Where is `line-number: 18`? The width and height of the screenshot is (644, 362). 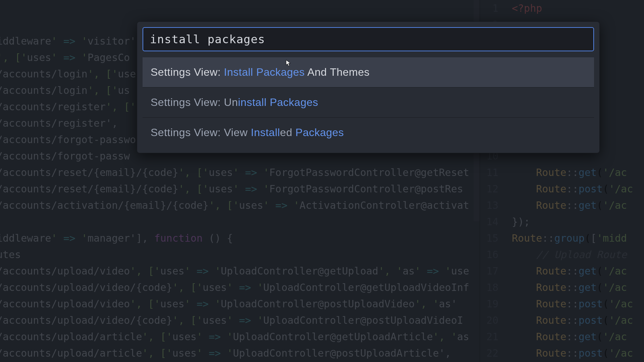 line-number: 18 is located at coordinates (489, 288).